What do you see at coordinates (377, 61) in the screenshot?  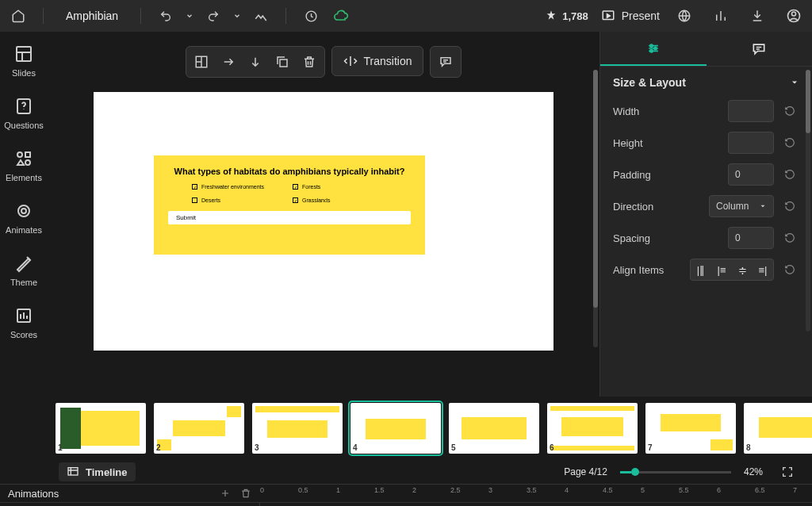 I see `transition-button: Transition` at bounding box center [377, 61].